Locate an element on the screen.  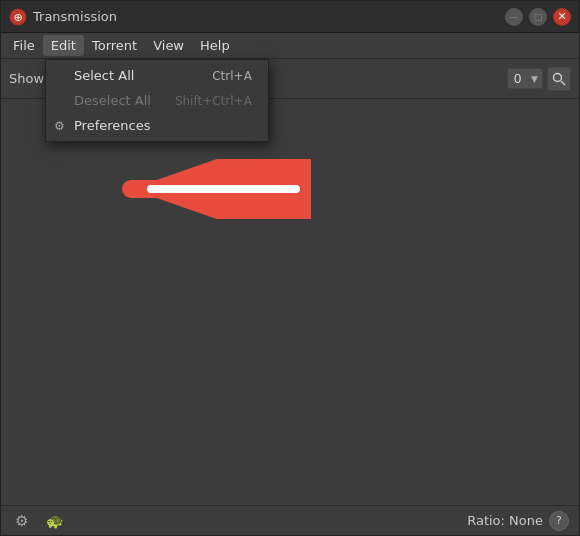
close-button: ✕ is located at coordinates (562, 17).